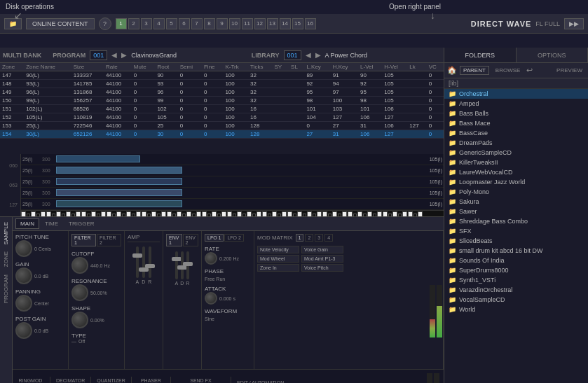  Describe the element at coordinates (310, 24) in the screenshot. I see `page-16: 16` at that location.